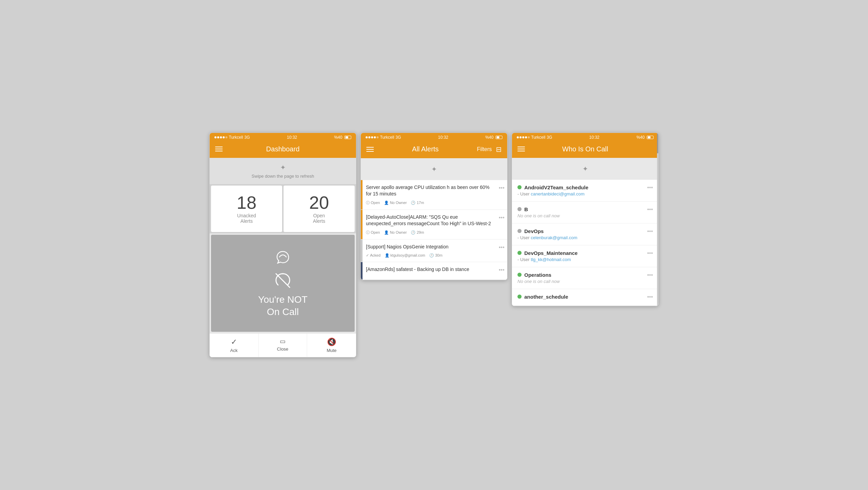  I want to click on status-bar-1: Turkcell 3G 10:32 %40, so click(283, 137).